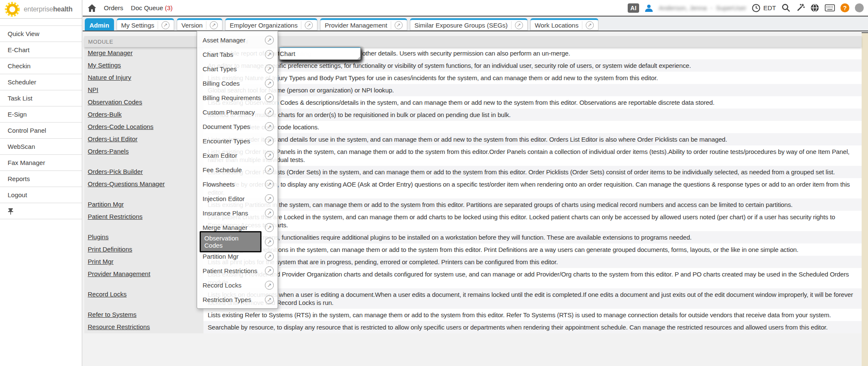 The image size is (868, 366). What do you see at coordinates (237, 184) in the screenshot?
I see `chart-menu-item: Flowsheets ↗` at bounding box center [237, 184].